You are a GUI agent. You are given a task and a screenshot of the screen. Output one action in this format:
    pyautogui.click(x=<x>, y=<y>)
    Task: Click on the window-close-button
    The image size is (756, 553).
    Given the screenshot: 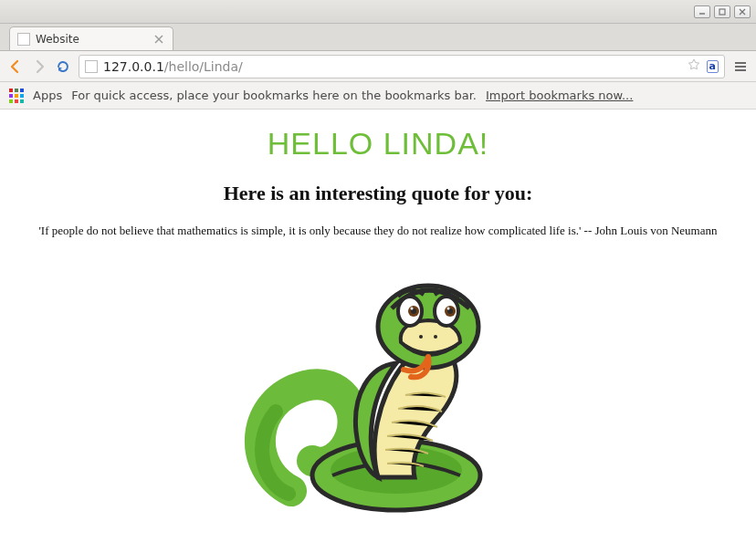 What is the action you would take?
    pyautogui.click(x=742, y=12)
    